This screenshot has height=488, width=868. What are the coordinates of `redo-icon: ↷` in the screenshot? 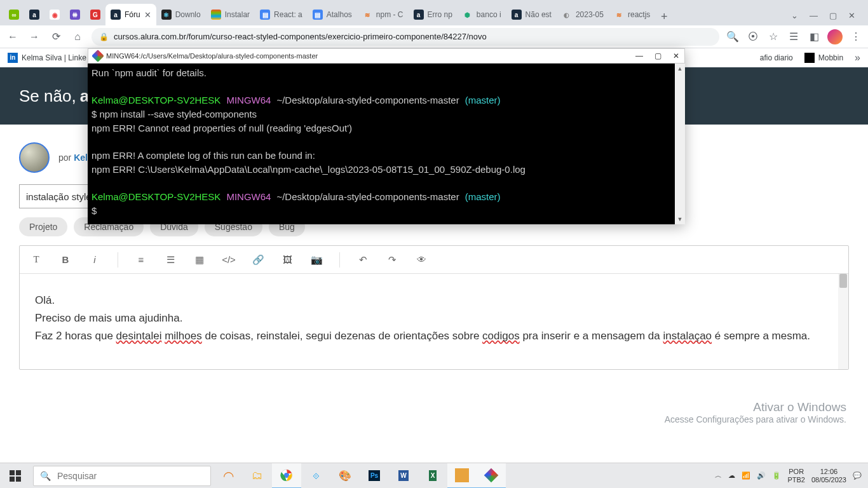 It's located at (392, 260).